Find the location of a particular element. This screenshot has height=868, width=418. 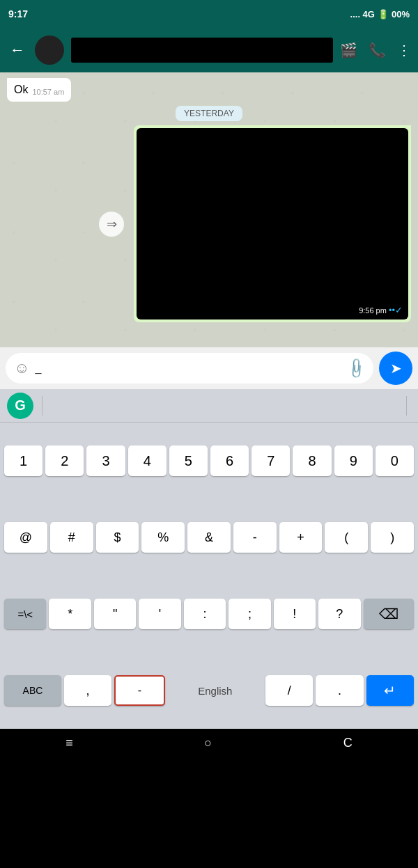

key-minus: - is located at coordinates (255, 537).